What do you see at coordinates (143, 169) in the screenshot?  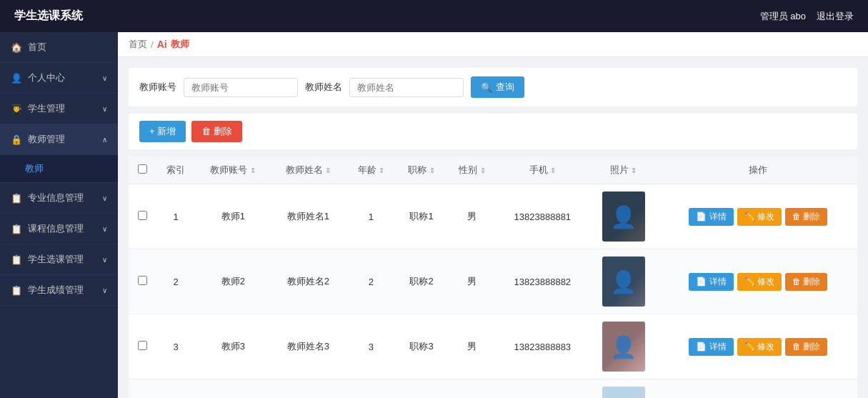 I see `select-all-checkbox` at bounding box center [143, 169].